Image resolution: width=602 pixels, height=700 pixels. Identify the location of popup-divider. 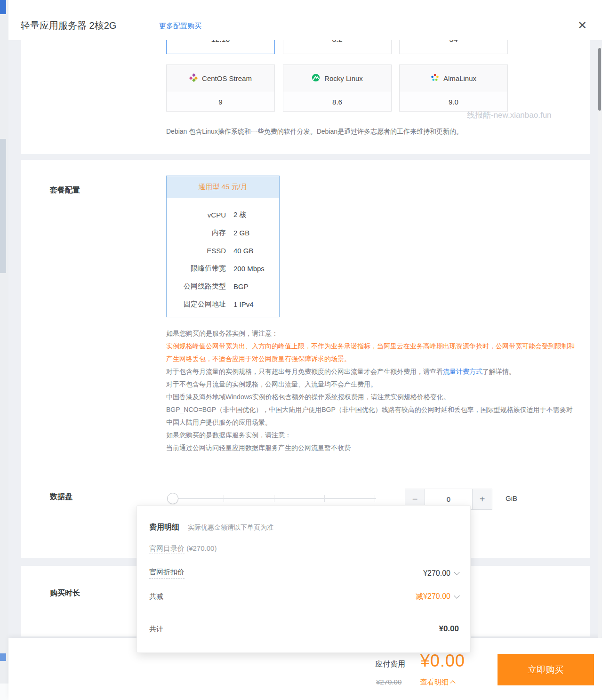
(304, 615).